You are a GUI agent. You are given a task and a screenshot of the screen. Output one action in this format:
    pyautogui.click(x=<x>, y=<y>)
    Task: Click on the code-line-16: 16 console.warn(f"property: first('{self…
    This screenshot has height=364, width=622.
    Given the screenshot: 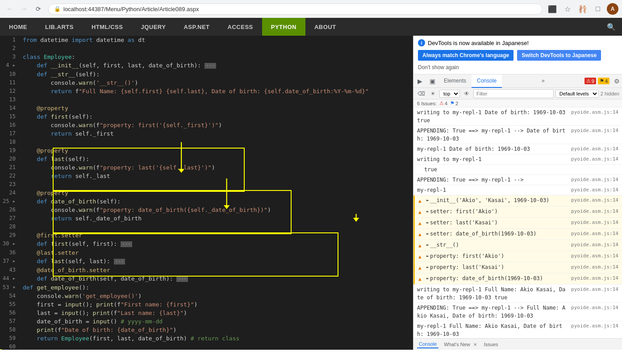 What is the action you would take?
    pyautogui.click(x=206, y=125)
    